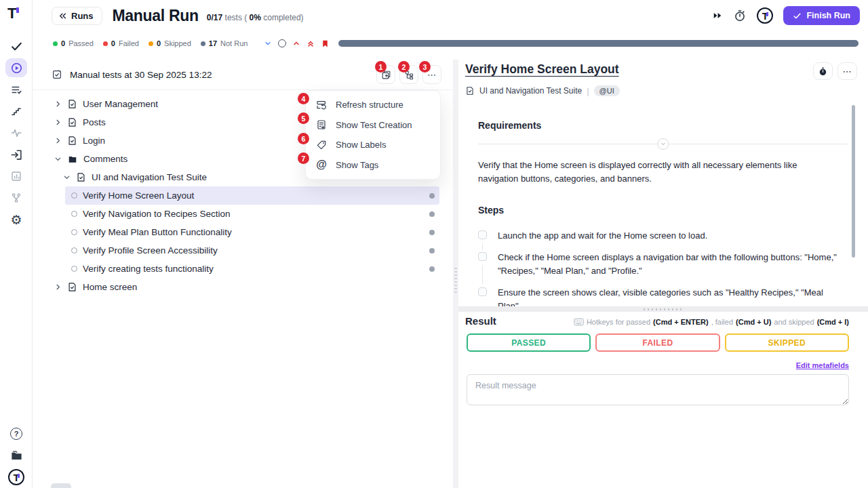  What do you see at coordinates (650, 172) in the screenshot?
I see `requirements-text: Verify that the Home screen is displayed…` at bounding box center [650, 172].